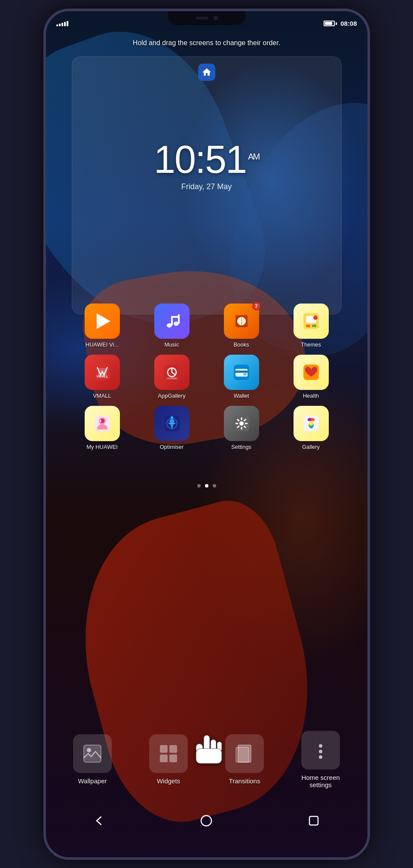  Describe the element at coordinates (168, 754) in the screenshot. I see `widgets-option-icon` at that location.